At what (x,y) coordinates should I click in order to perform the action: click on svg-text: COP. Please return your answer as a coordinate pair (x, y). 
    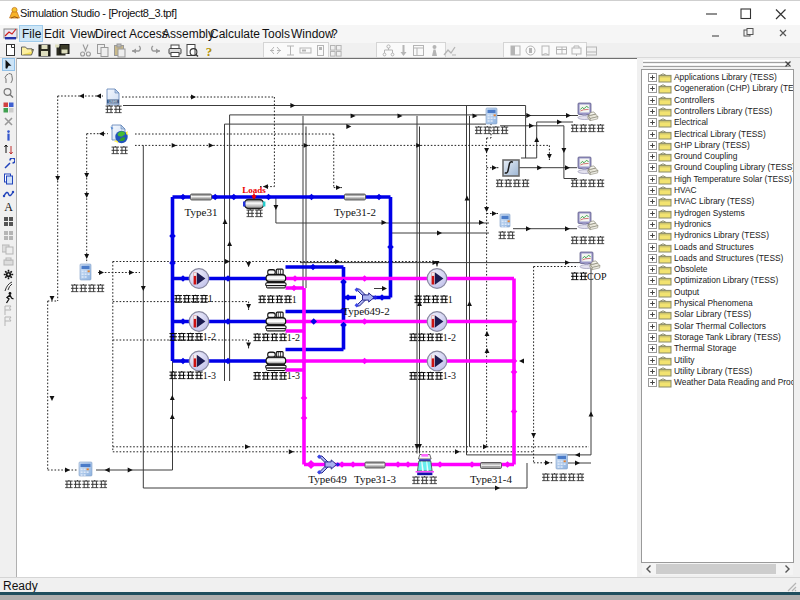
    Looking at the image, I should click on (597, 276).